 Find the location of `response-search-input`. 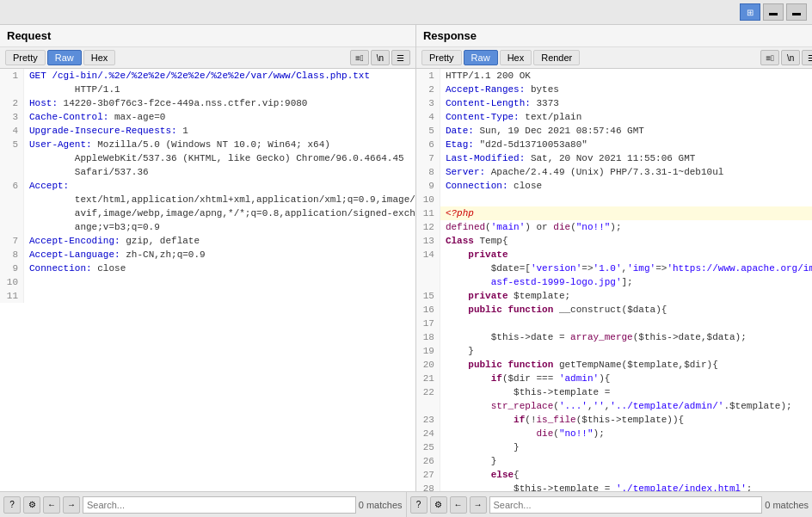

response-search-input is located at coordinates (626, 505).